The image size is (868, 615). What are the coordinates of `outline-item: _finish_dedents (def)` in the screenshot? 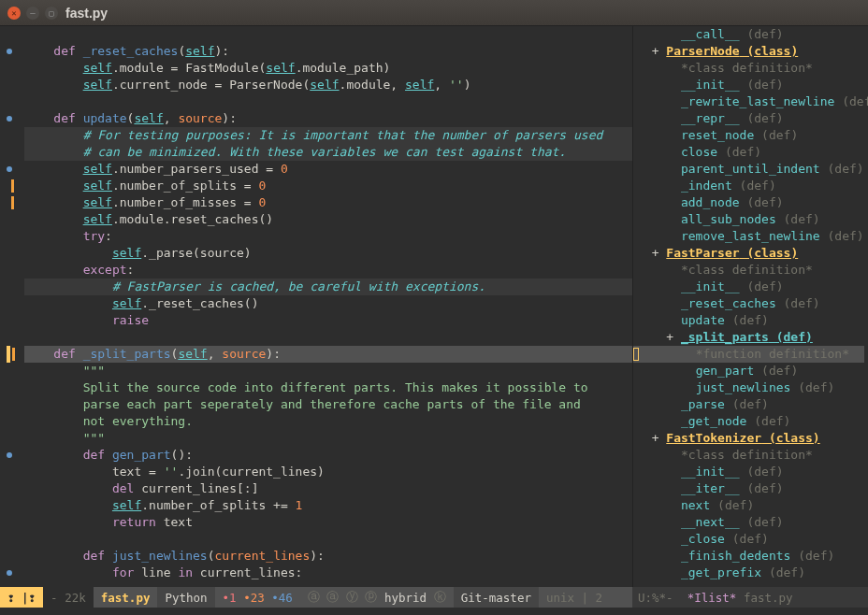 It's located at (748, 556).